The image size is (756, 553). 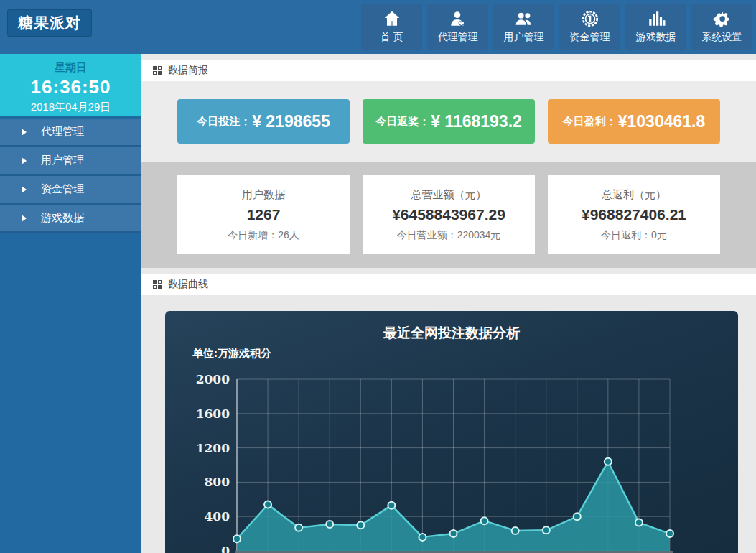 What do you see at coordinates (449, 70) in the screenshot?
I see `section-header-data-brief: 数据简报` at bounding box center [449, 70].